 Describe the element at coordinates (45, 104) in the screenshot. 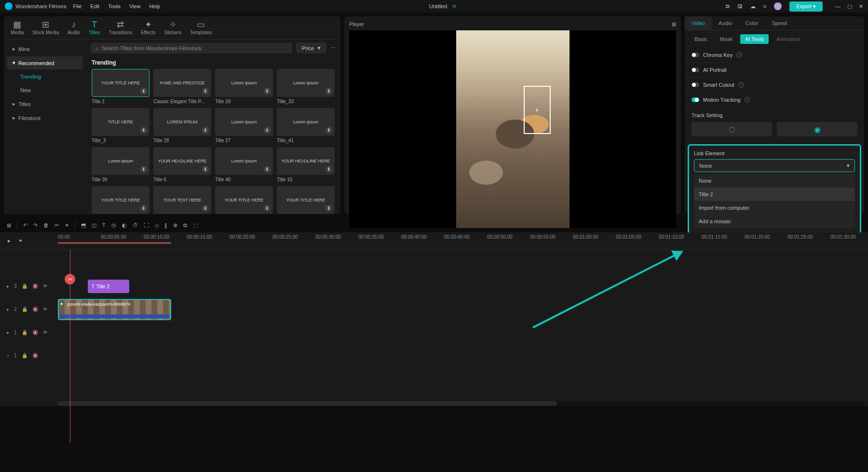

I see `sidebar-item-titles: ▸Titles` at that location.